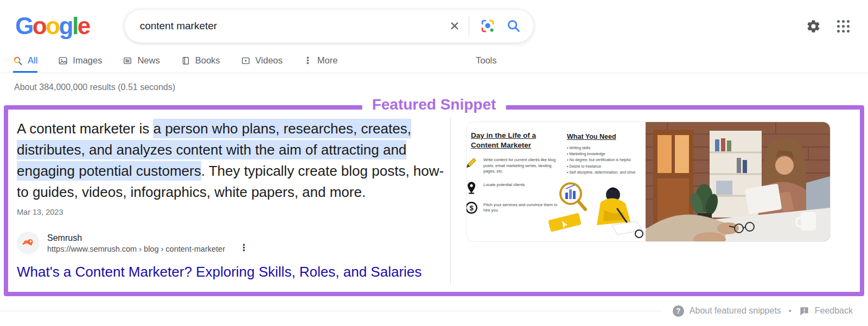 This screenshot has height=326, width=868. I want to click on office-photo-thumbnail, so click(738, 182).